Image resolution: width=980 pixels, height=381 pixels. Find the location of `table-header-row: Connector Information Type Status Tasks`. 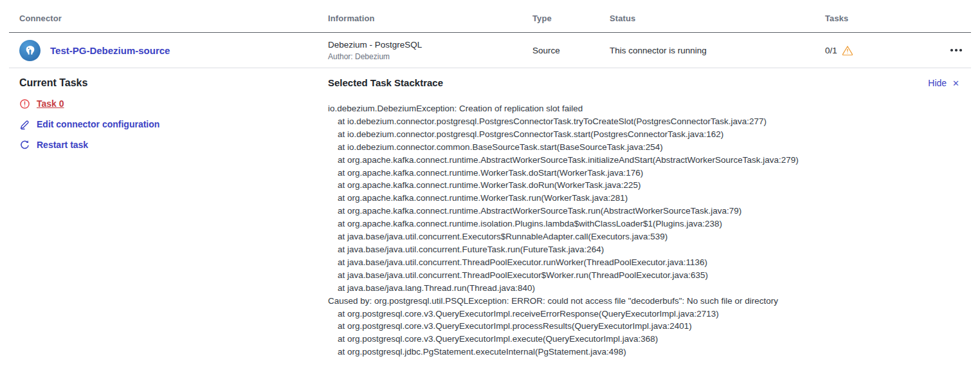

table-header-row: Connector Information Type Status Tasks is located at coordinates (490, 16).